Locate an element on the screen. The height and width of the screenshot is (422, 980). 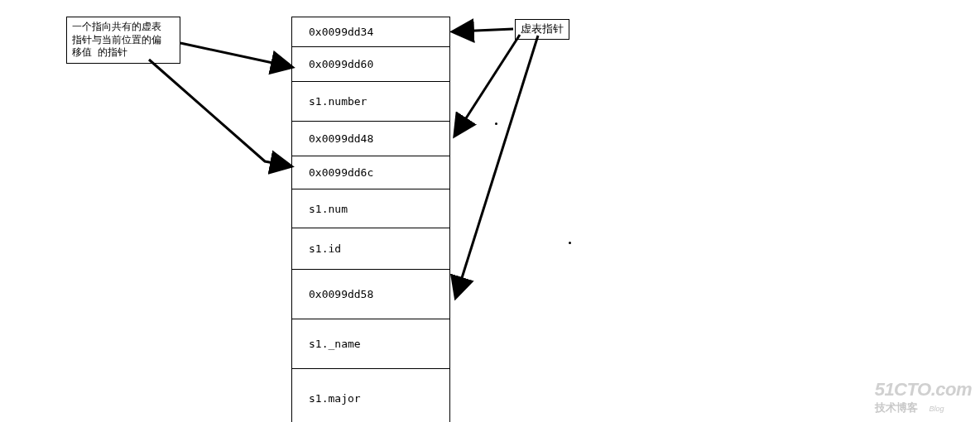
memory-cell: s1.number is located at coordinates (371, 102).